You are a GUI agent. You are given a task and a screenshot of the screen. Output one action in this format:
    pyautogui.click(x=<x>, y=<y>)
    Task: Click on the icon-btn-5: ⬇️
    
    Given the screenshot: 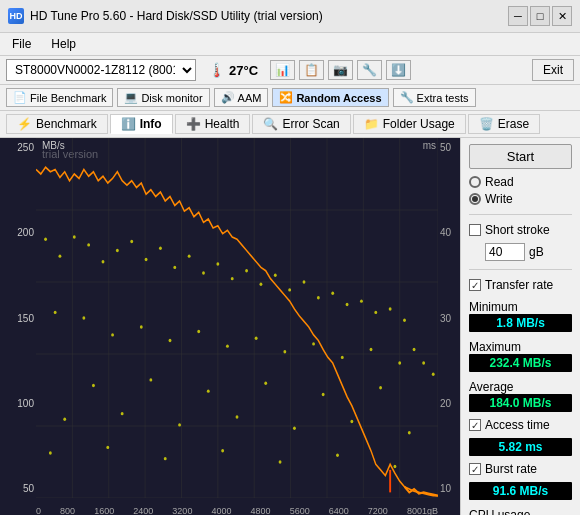 What is the action you would take?
    pyautogui.click(x=398, y=70)
    